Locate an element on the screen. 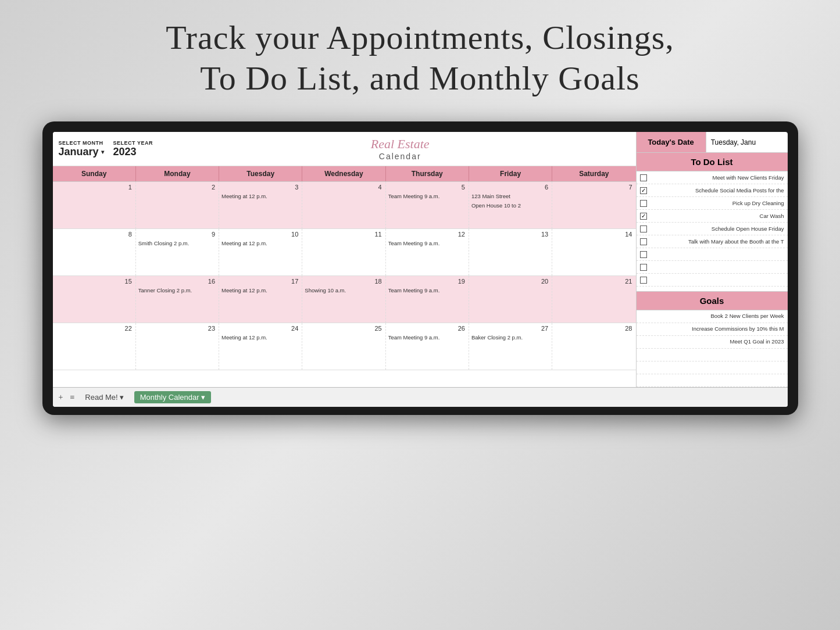 The width and height of the screenshot is (840, 630). read-me-label: Read Me! is located at coordinates (101, 398).